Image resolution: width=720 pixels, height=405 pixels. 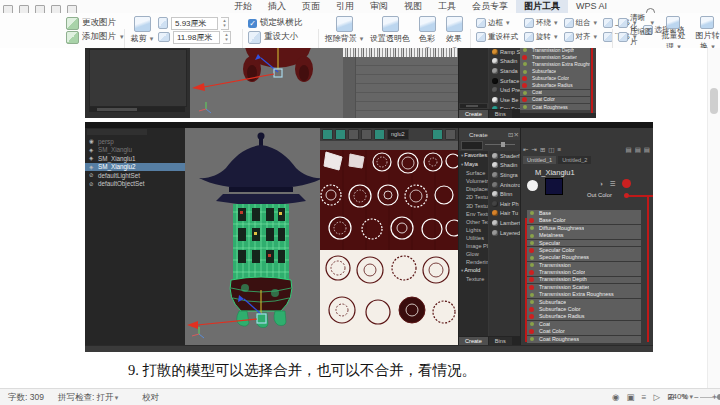 I want to click on create-search-input, so click(x=472, y=146).